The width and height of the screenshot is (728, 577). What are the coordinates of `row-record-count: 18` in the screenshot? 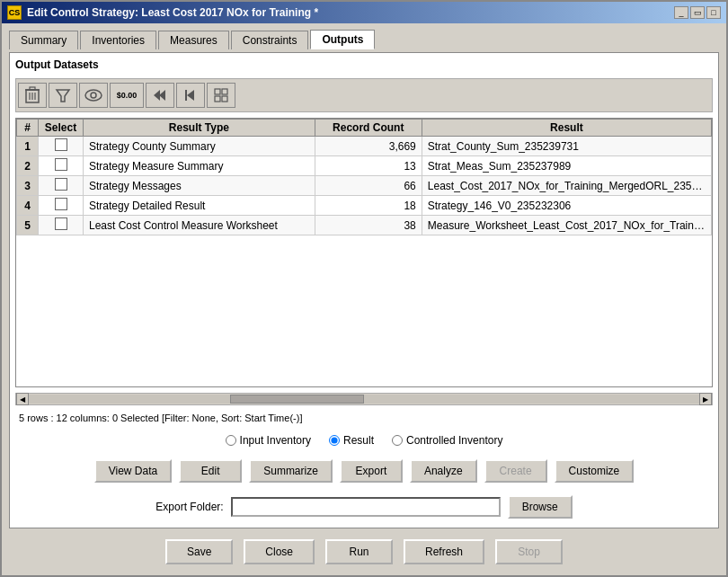 It's located at (368, 206).